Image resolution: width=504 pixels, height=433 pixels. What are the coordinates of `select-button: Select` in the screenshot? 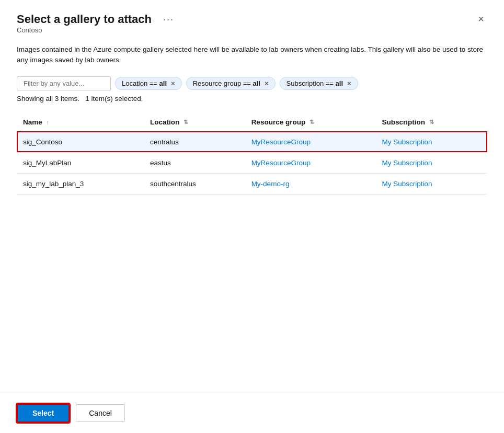 It's located at (43, 413).